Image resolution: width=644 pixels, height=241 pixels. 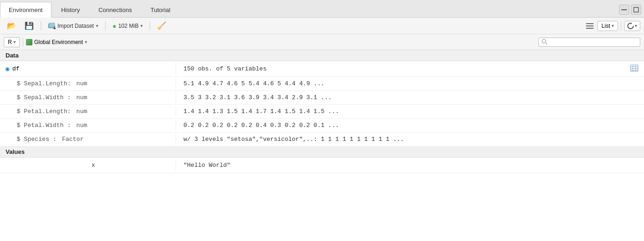 What do you see at coordinates (322, 152) in the screenshot?
I see `values-section-header: Values` at bounding box center [322, 152].